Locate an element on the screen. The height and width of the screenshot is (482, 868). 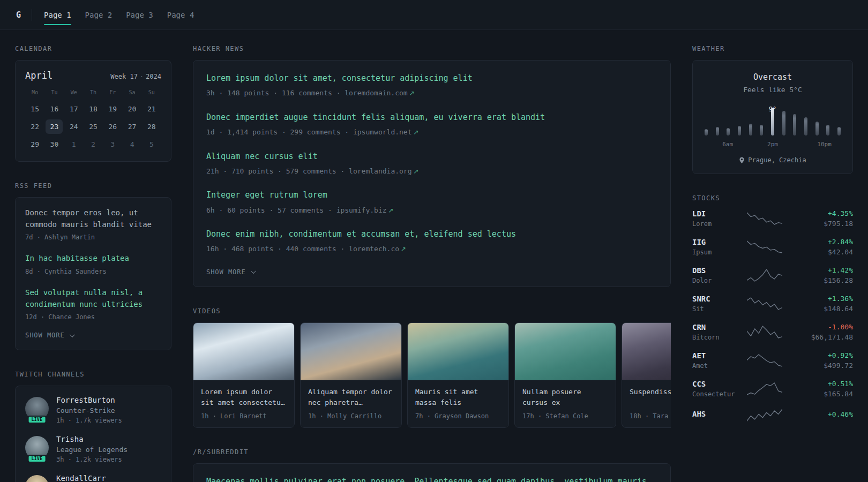
source-domain: ipsumify.biz is located at coordinates (362, 210).